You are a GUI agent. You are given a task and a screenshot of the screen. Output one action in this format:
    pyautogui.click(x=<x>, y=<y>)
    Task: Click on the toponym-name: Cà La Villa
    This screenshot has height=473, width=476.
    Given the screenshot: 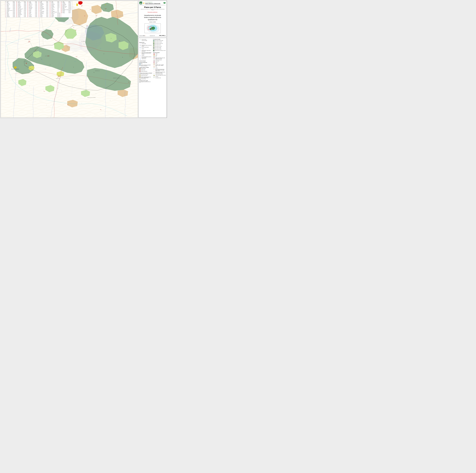 What is the action you would take?
    pyautogui.click(x=66, y=11)
    